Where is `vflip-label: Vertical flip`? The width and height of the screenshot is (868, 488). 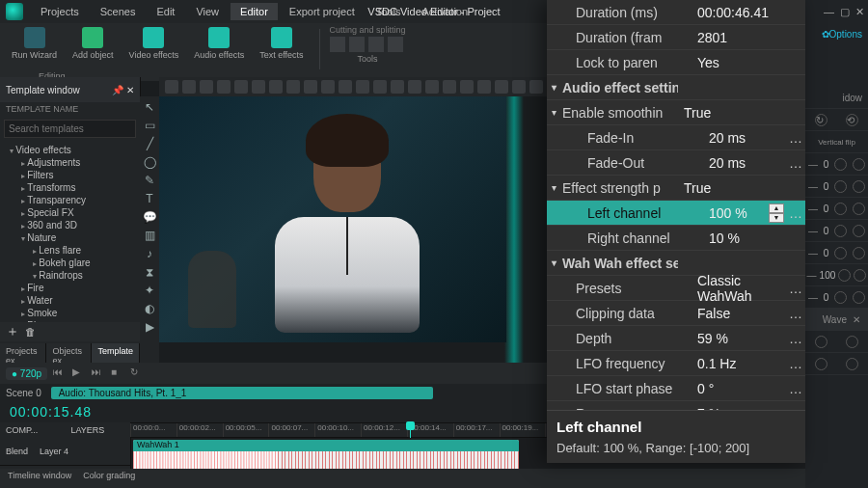
vflip-label: Vertical flip is located at coordinates (837, 143).